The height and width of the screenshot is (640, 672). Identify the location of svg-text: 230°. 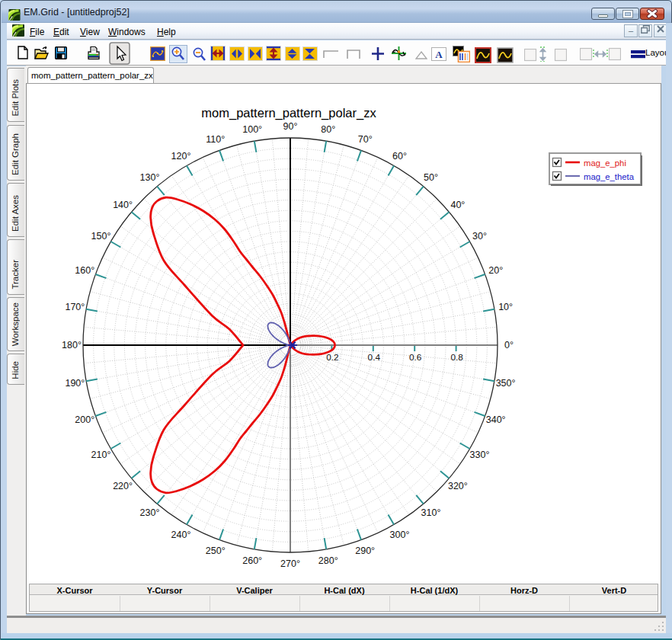
(150, 513).